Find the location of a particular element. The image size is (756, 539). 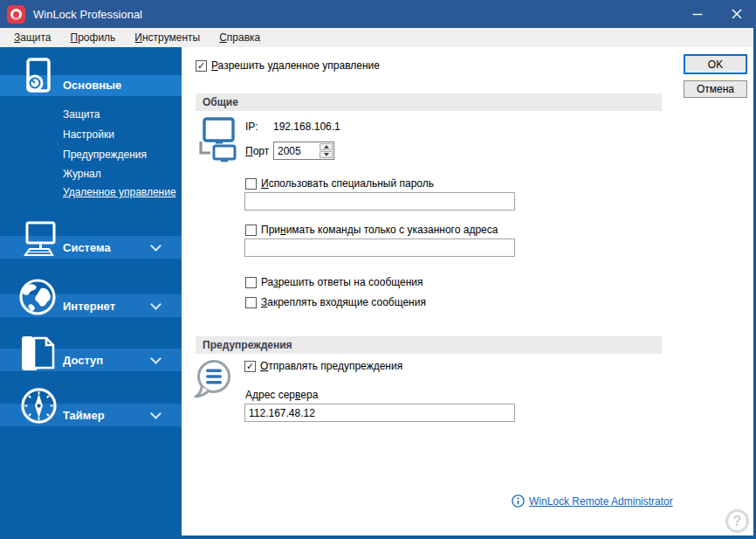

sidebar-item-log: Журнал is located at coordinates (82, 175).